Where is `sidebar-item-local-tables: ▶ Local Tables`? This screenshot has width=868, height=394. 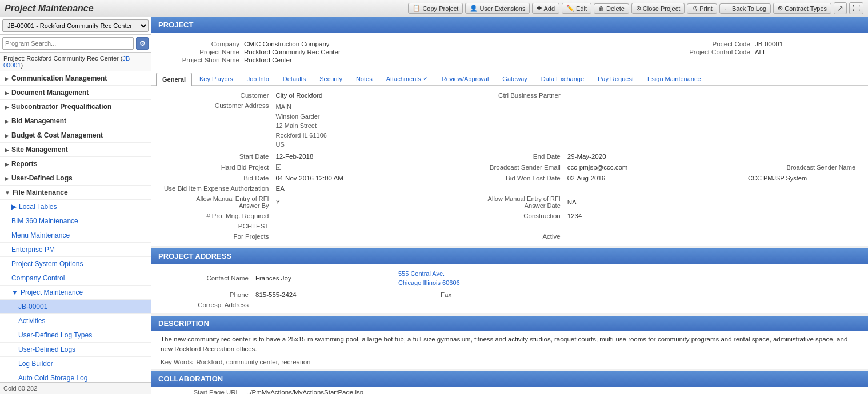
sidebar-item-local-tables: ▶ Local Tables is located at coordinates (75, 207).